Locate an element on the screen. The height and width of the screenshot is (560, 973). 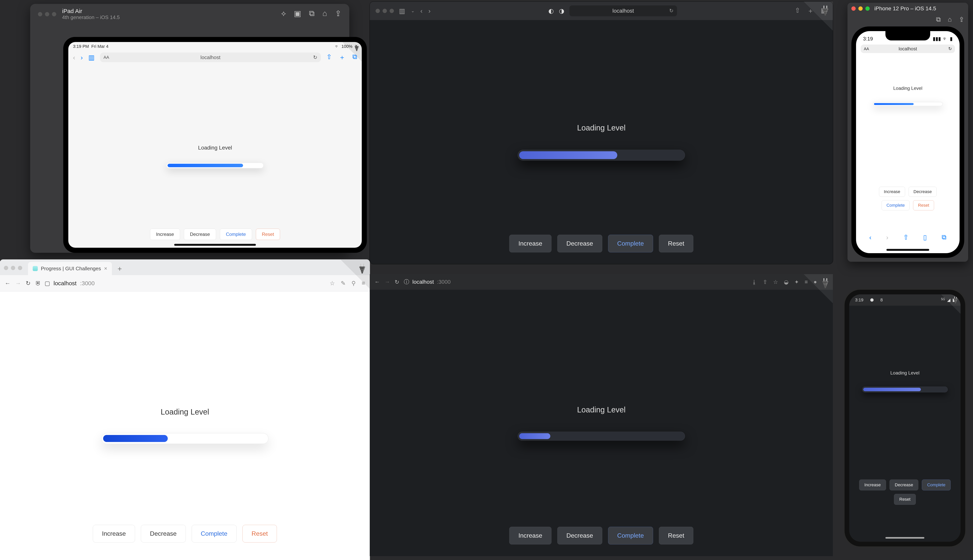
appearance-icon: ◑ is located at coordinates (562, 11).